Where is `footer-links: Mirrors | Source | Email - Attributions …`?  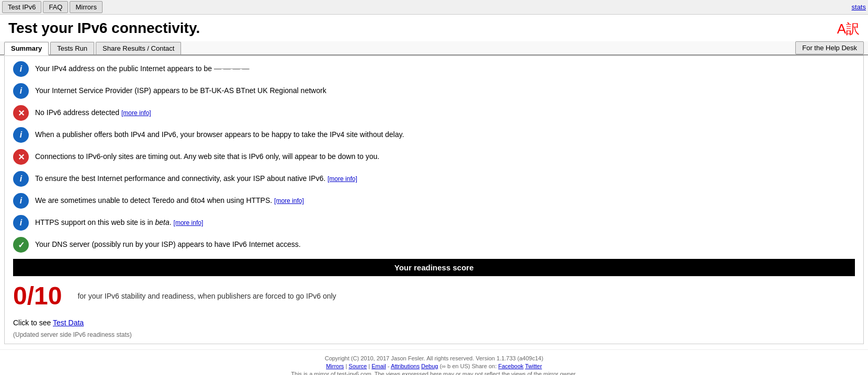
footer-links: Mirrors | Source | Email - Attributions … is located at coordinates (434, 366).